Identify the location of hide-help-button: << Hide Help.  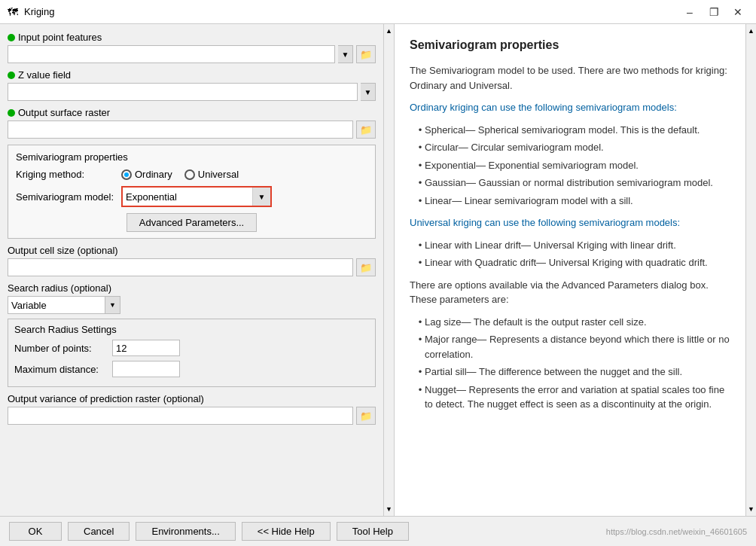
(286, 532).